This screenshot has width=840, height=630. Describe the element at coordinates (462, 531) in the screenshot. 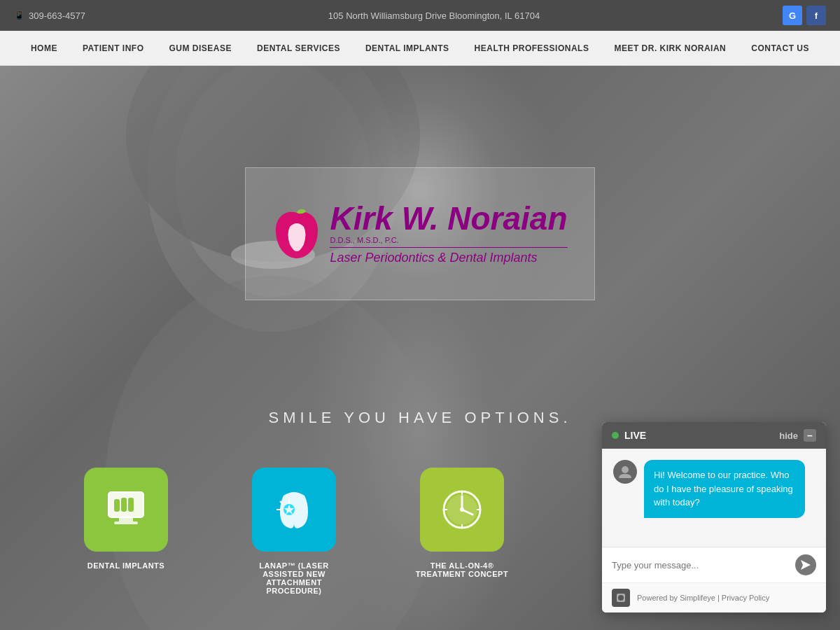

I see `service-card-allon4: THE ALL-ON-4® TREATMENT CONCEPT` at that location.